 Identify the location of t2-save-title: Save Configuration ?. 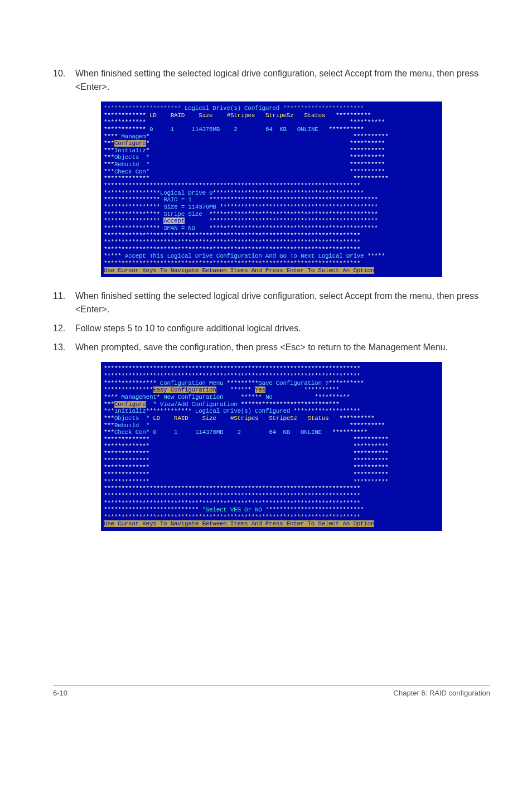
(293, 383).